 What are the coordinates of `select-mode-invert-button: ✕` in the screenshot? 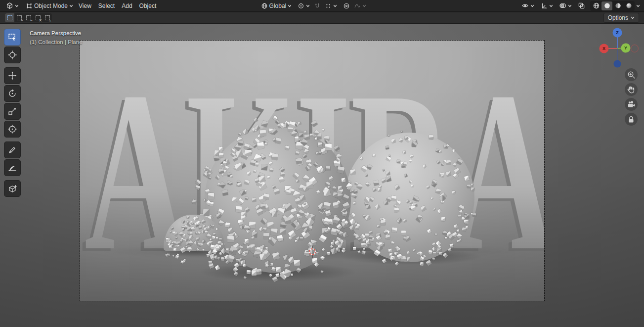 It's located at (38, 18).